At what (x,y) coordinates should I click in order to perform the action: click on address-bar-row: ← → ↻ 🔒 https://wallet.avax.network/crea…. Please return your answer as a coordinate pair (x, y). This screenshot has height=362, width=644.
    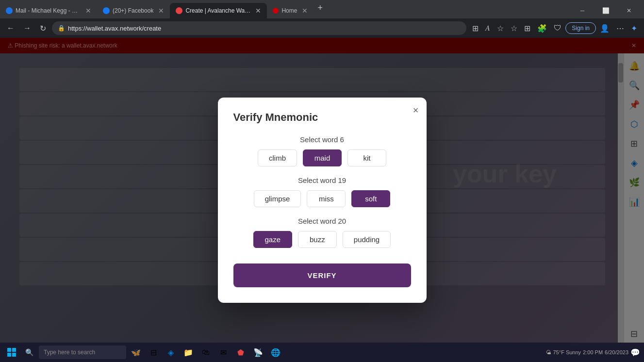
    Looking at the image, I should click on (322, 28).